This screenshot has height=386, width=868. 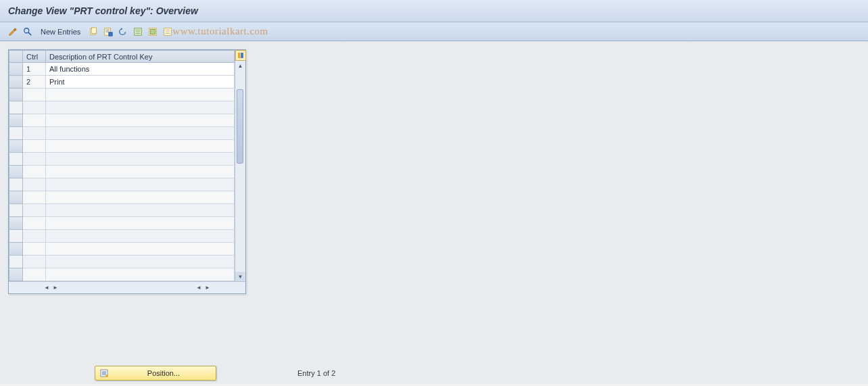 I want to click on table-row: 1All functions, so click(x=122, y=69).